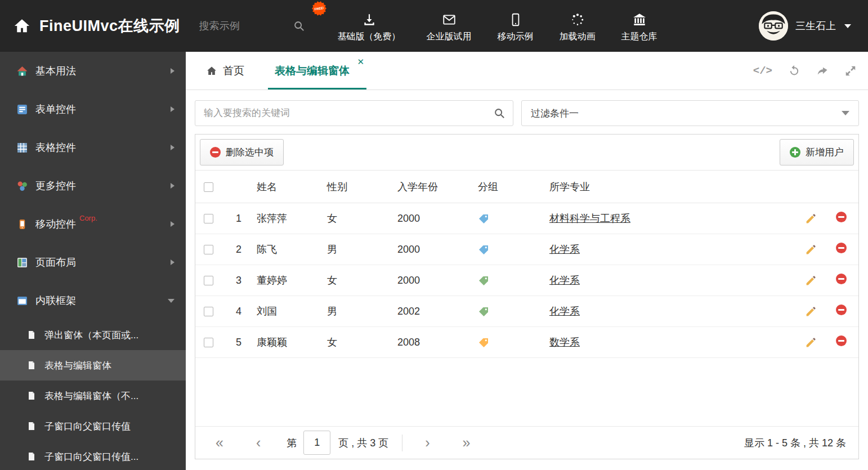 The image size is (868, 470). I want to click on grid-icon, so click(23, 147).